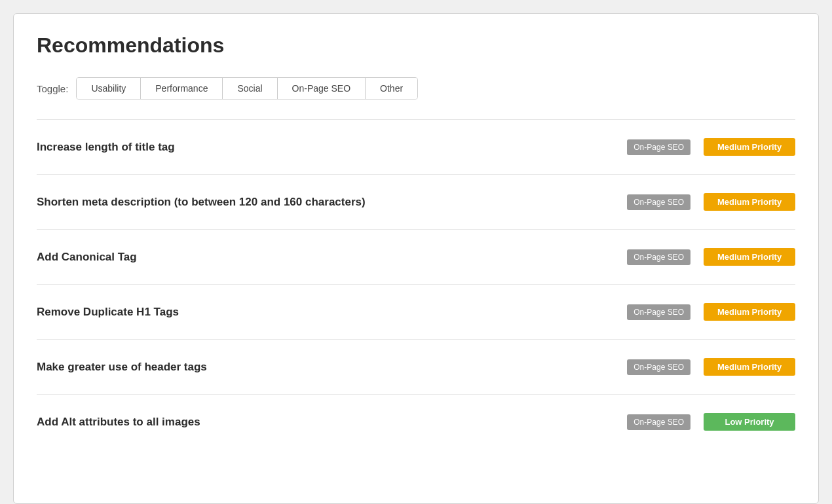 The width and height of the screenshot is (832, 504). I want to click on table-row: Add Canonical TagOn-Page SEOMedium Prior…, so click(416, 257).